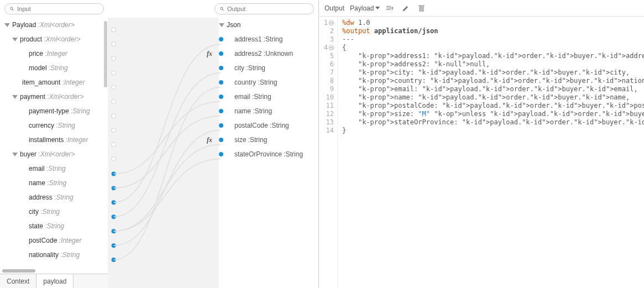  Describe the element at coordinates (54, 111) in the screenshot. I see `tree-leaf: payment-type : String` at that location.